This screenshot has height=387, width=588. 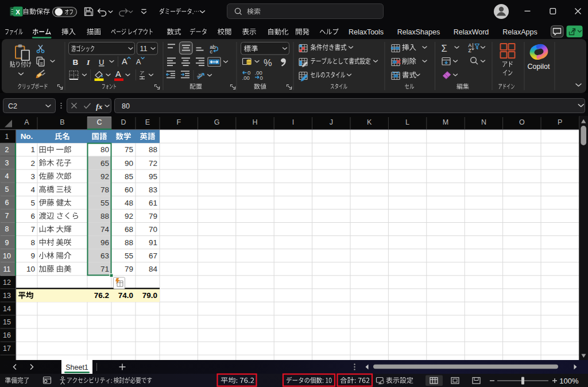 I want to click on svg-text: 70, so click(x=153, y=230).